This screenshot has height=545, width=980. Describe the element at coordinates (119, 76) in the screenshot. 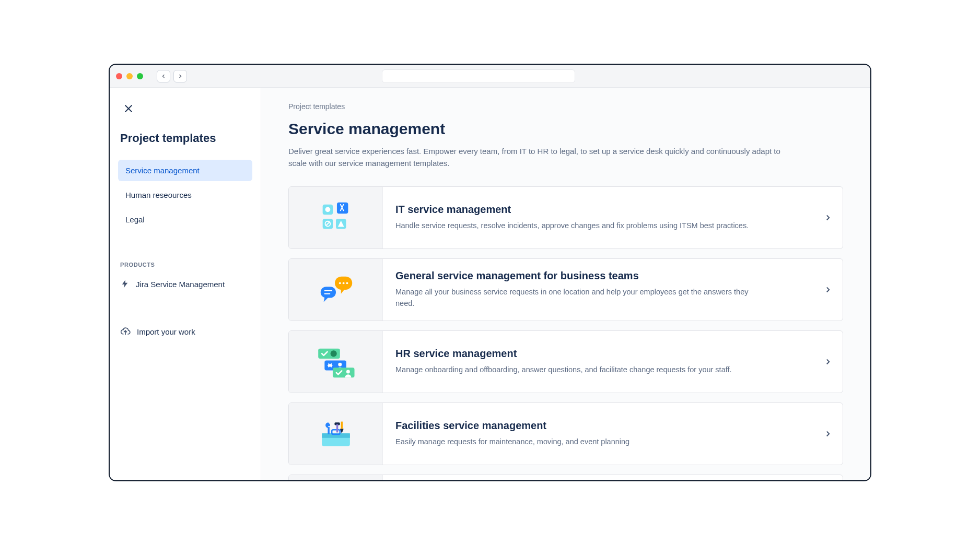

I see `window-close-button` at that location.